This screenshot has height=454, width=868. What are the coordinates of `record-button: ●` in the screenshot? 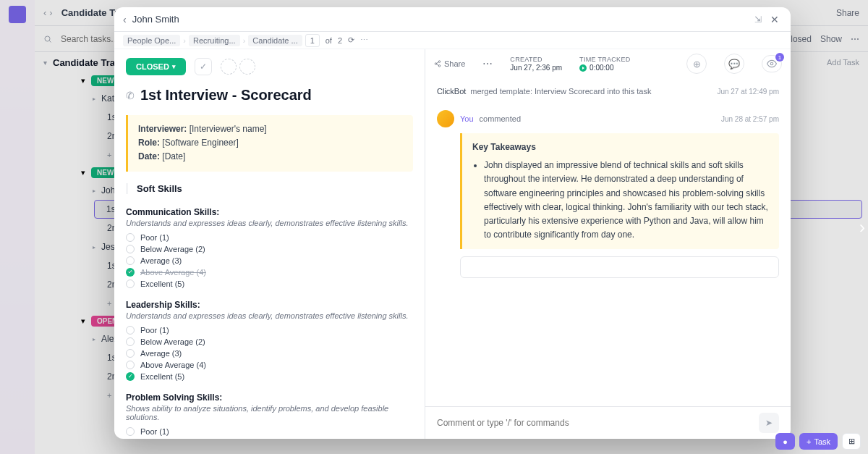 It's located at (786, 442).